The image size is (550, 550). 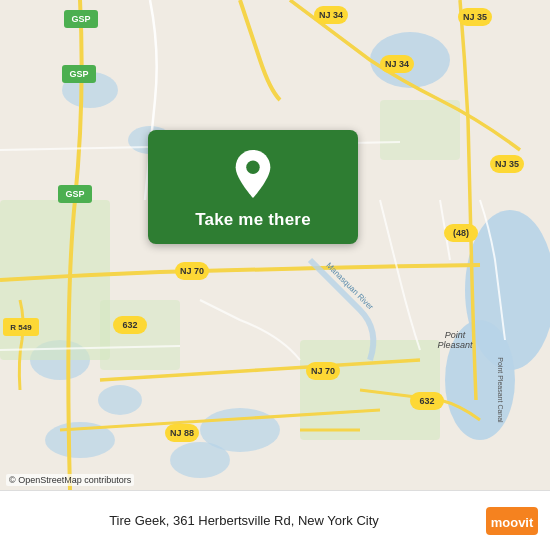 What do you see at coordinates (253, 220) in the screenshot?
I see `take-me-there-button: Take me there` at bounding box center [253, 220].